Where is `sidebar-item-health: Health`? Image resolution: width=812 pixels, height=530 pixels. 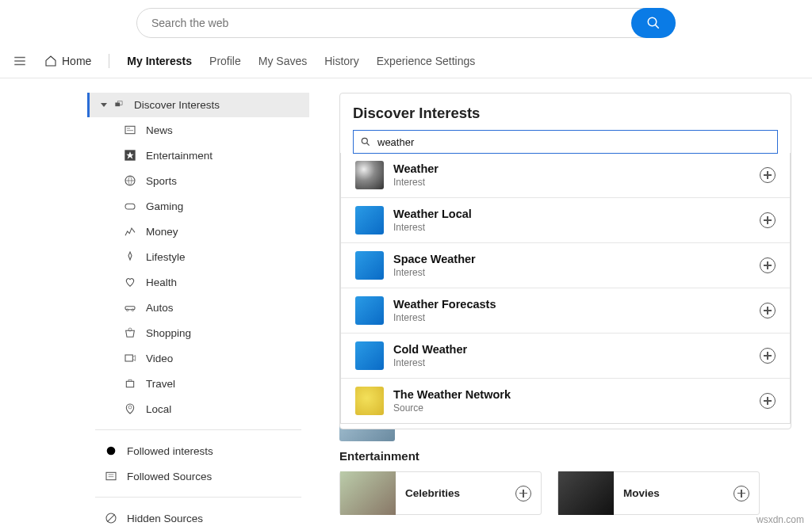
sidebar-item-health: Health is located at coordinates (198, 282).